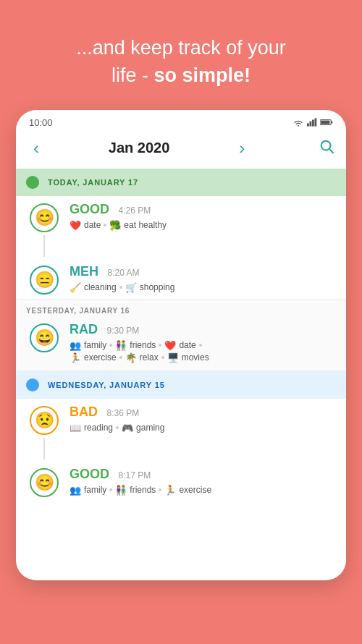  I want to click on tag-icon-exercise: 🏃, so click(75, 357).